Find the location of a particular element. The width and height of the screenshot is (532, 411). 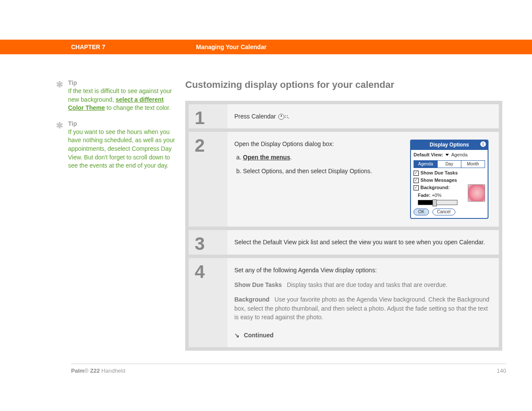

step-row: 3 Select the Default View pick list and … is located at coordinates (344, 242).